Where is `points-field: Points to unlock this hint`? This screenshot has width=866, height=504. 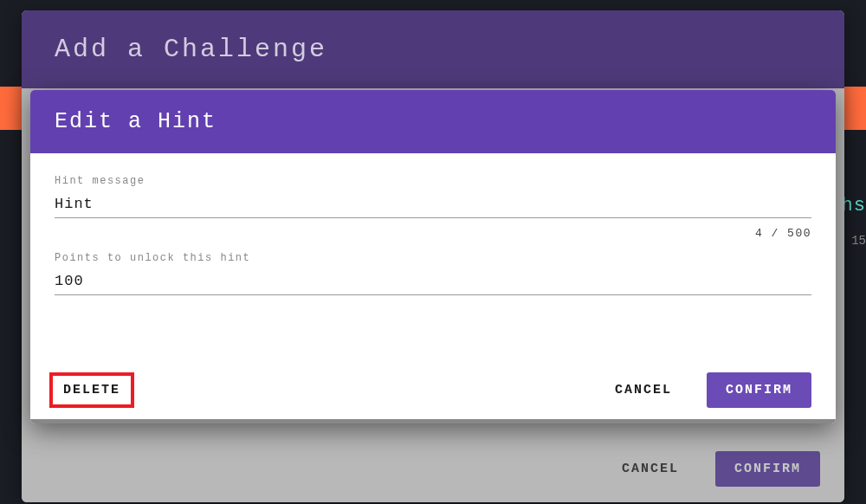 points-field: Points to unlock this hint is located at coordinates (433, 274).